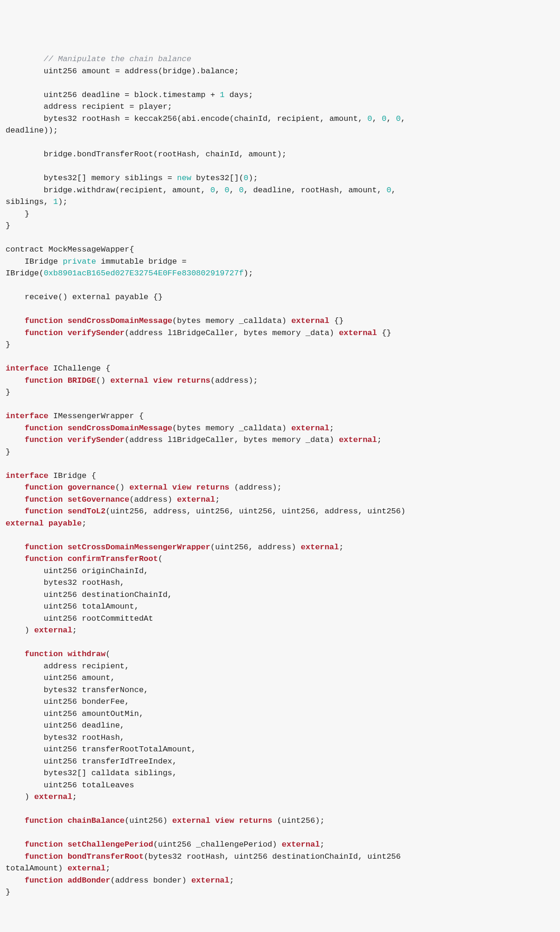 The image size is (560, 932). Describe the element at coordinates (77, 571) in the screenshot. I see `code-line: uint256 originChainId,` at that location.